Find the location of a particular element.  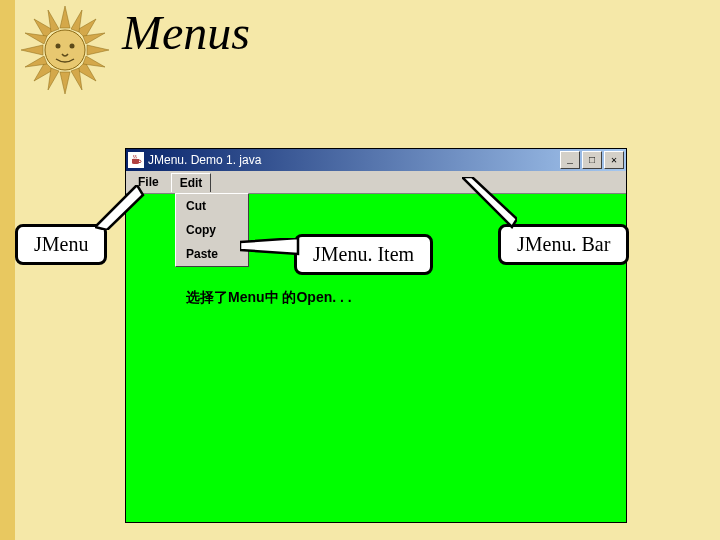

window-control-buttons: _ □ ✕ is located at coordinates (592, 160).